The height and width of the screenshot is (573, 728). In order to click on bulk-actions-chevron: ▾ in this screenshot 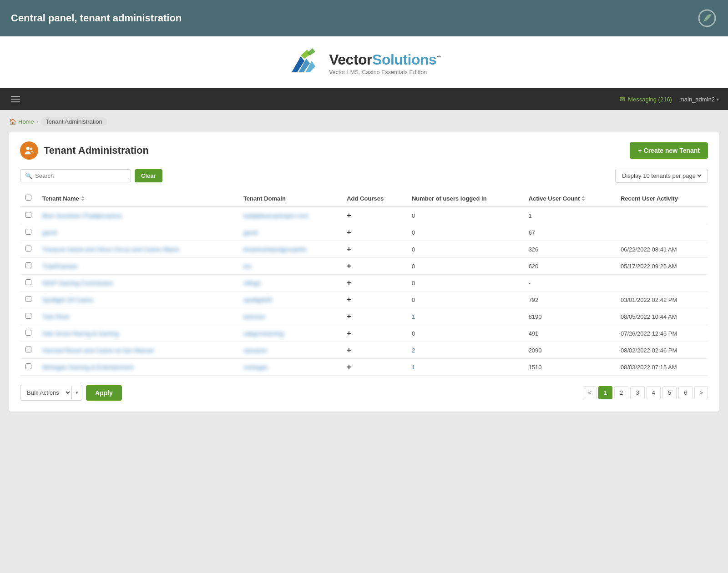, I will do `click(76, 393)`.